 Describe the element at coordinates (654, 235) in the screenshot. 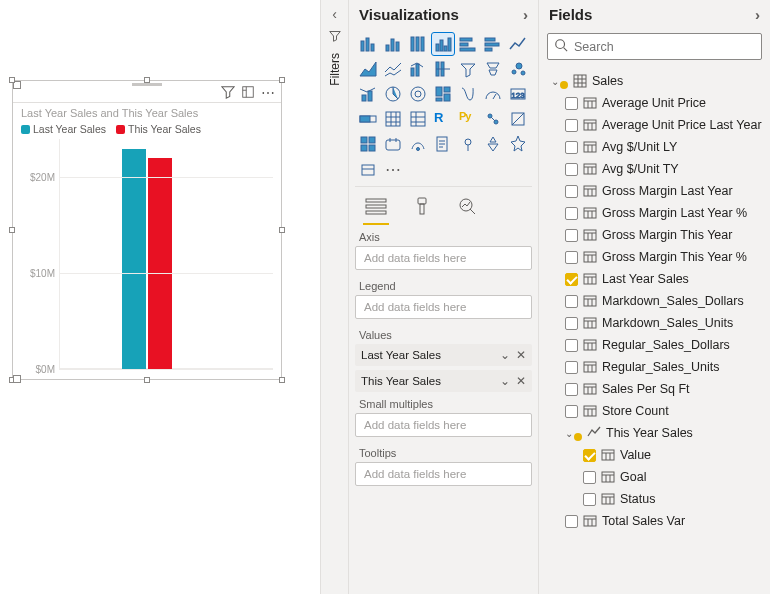

I see `field-row: Gross Margin This Year` at that location.